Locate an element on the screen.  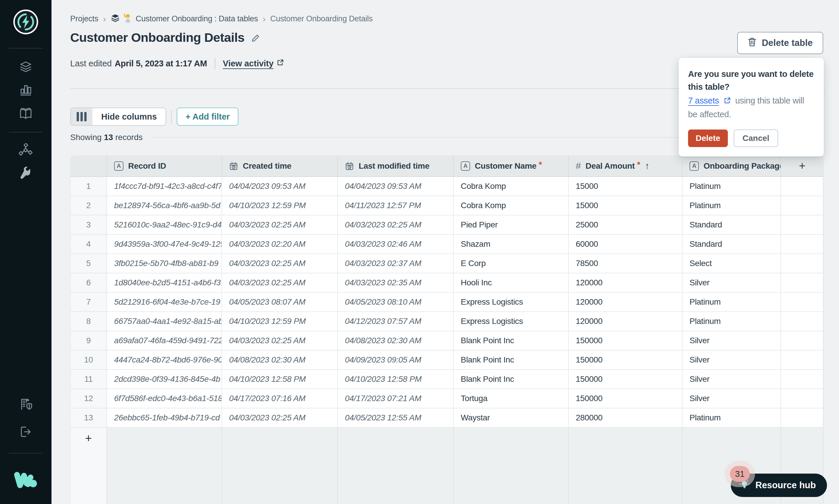
hide-columns-button: Hide columns is located at coordinates (118, 117).